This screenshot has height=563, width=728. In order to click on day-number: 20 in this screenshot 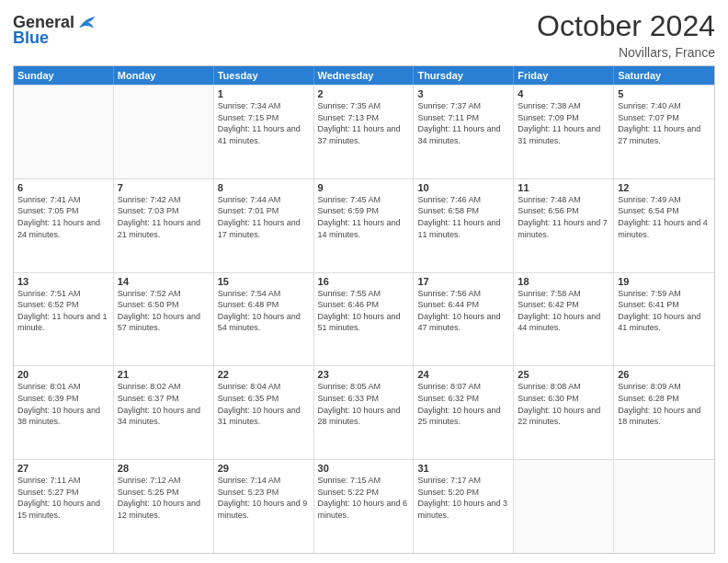, I will do `click(63, 374)`.